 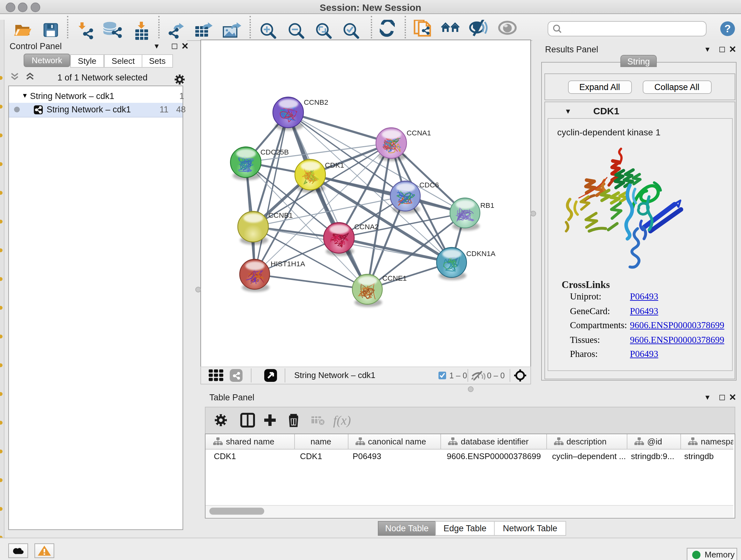 I want to click on svg-text: RB1, so click(x=487, y=205).